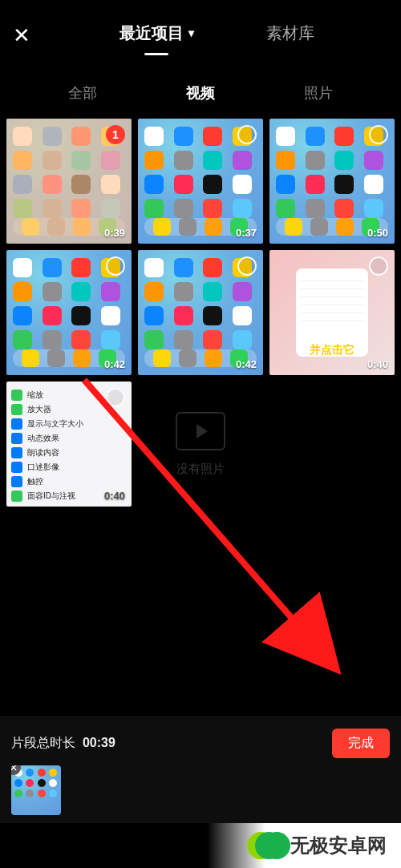 Image resolution: width=401 pixels, height=868 pixels. Describe the element at coordinates (43, 467) in the screenshot. I see `settings-row-label: 口述影像` at that location.